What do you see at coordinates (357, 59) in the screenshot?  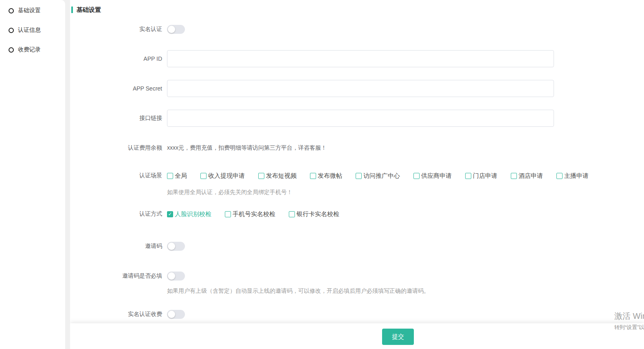 I see `row-app-id: APP ID` at bounding box center [357, 59].